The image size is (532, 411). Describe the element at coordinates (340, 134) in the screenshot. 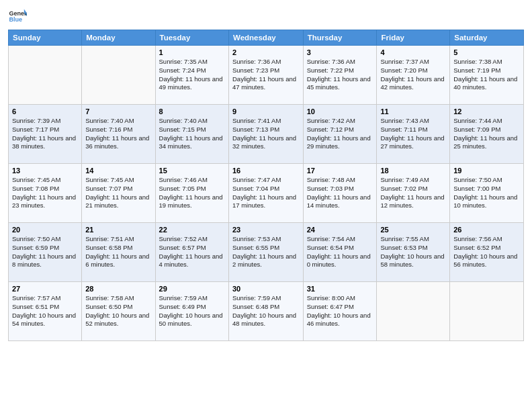

I see `calendar-cell: 10 Sunrise: 7:42 AMSunset: 7:12 PMDaylig…` at that location.